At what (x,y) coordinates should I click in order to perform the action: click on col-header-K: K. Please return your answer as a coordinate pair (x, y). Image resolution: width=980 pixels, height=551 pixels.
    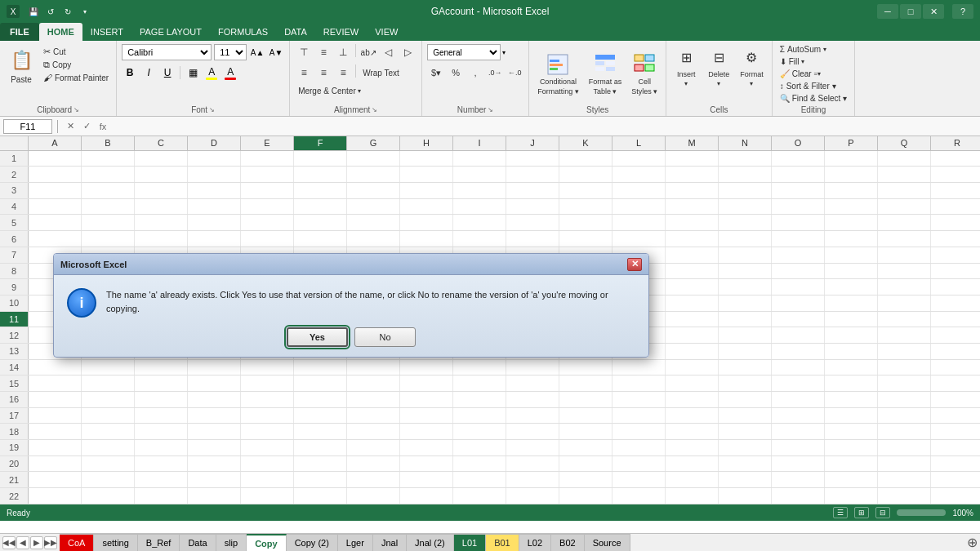
    Looking at the image, I should click on (586, 144).